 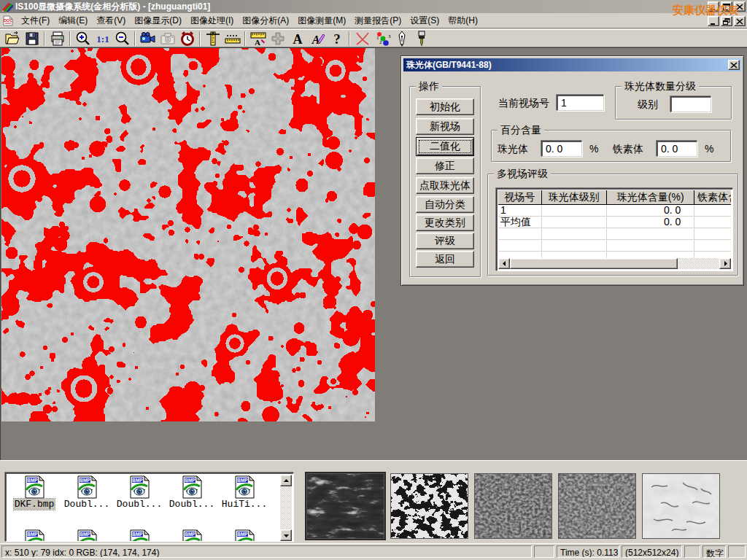 What do you see at coordinates (286, 481) in the screenshot?
I see `scroll-up-button` at bounding box center [286, 481].